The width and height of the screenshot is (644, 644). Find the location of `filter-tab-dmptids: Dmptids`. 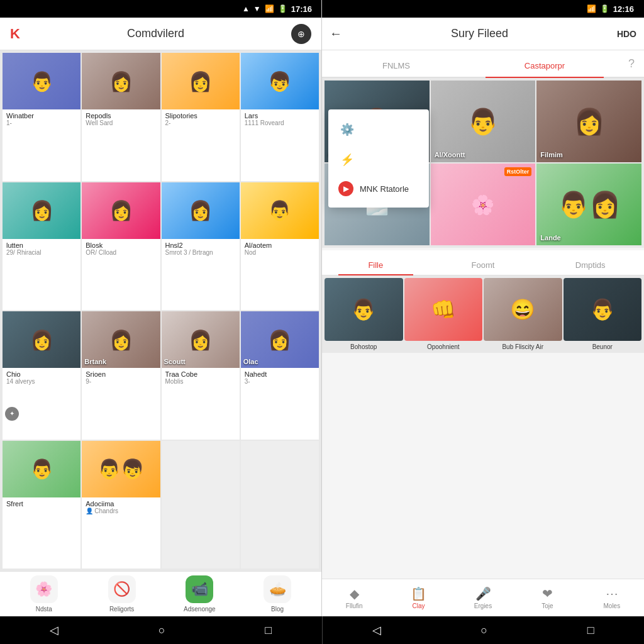

filter-tab-dmptids: Dmptids is located at coordinates (590, 268).